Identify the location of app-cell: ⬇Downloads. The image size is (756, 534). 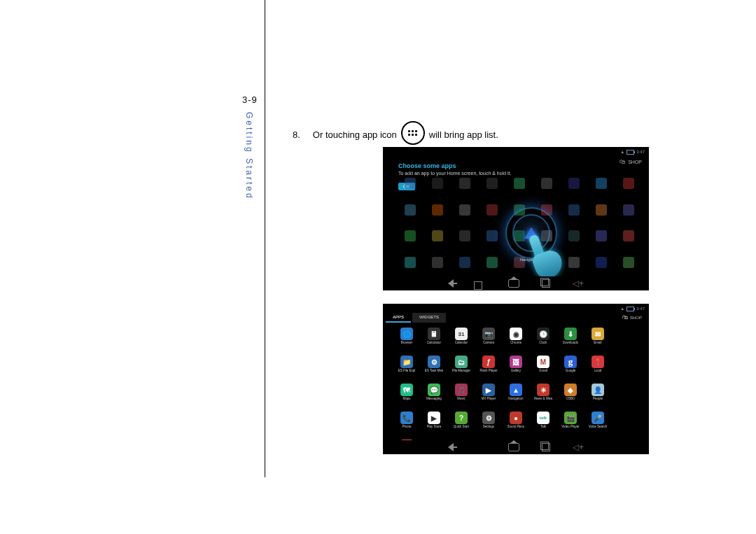
(570, 340).